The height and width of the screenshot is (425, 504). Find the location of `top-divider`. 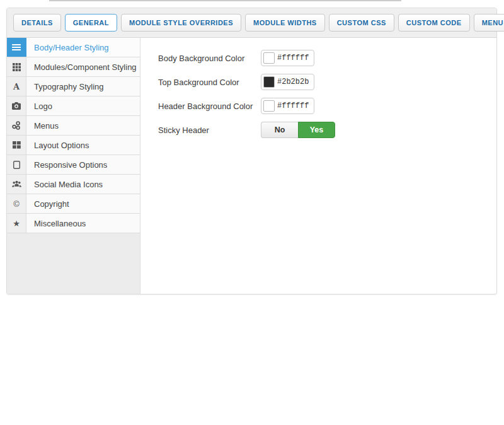

top-divider is located at coordinates (226, 1).